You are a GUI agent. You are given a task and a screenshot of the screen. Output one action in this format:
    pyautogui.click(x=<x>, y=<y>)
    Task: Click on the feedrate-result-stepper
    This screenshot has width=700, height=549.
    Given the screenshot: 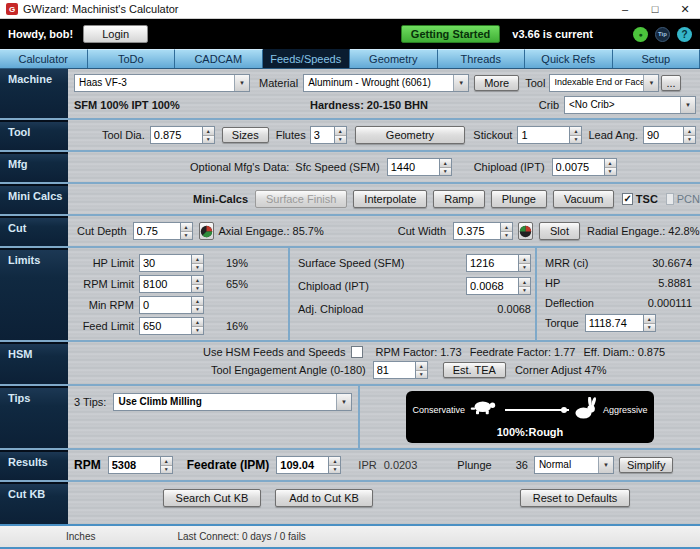 What is the action you would take?
    pyautogui.click(x=308, y=465)
    